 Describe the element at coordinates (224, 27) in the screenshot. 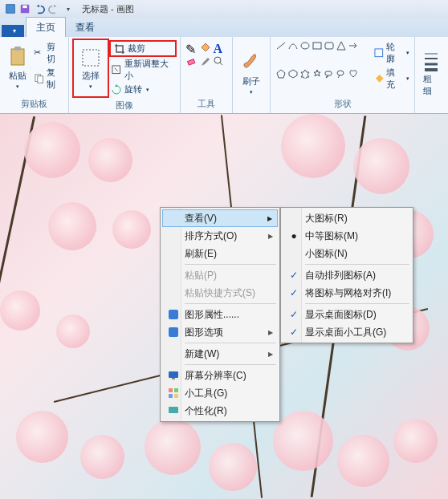

I see `ribbon-tabs: 主页 查看` at that location.